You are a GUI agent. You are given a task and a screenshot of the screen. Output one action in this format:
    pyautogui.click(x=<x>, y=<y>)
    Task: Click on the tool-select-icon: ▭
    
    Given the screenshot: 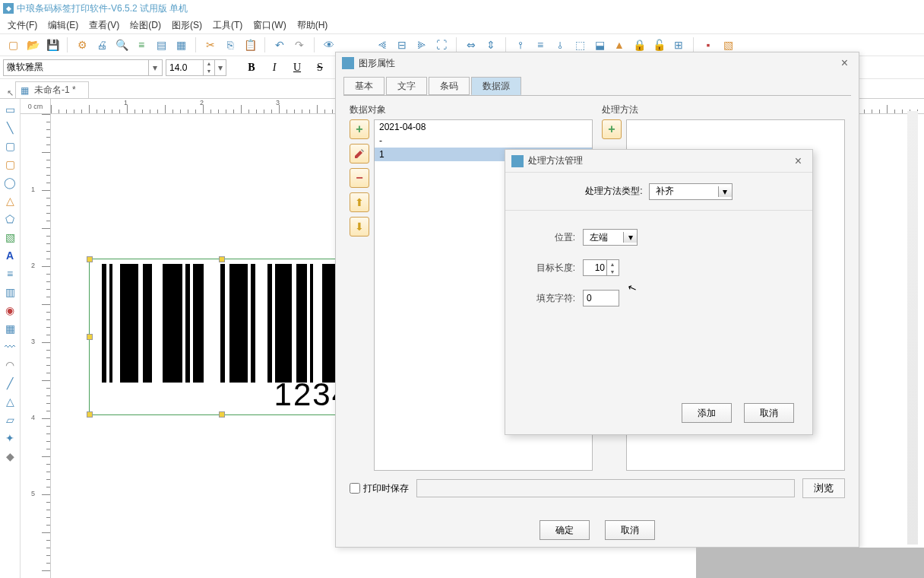 What is the action you would take?
    pyautogui.click(x=10, y=110)
    